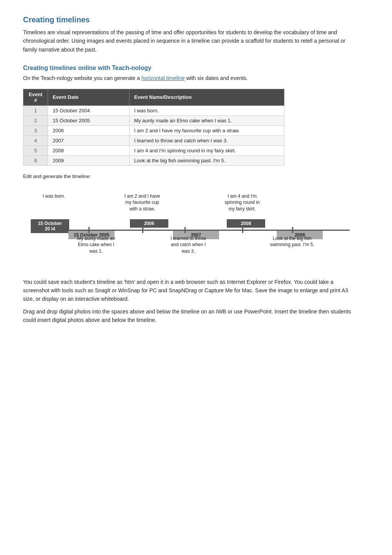 Image resolution: width=392 pixels, height=555 pixels. I want to click on table-cell-desc: I am 4 and I'm spinning round in my fair…, so click(207, 150).